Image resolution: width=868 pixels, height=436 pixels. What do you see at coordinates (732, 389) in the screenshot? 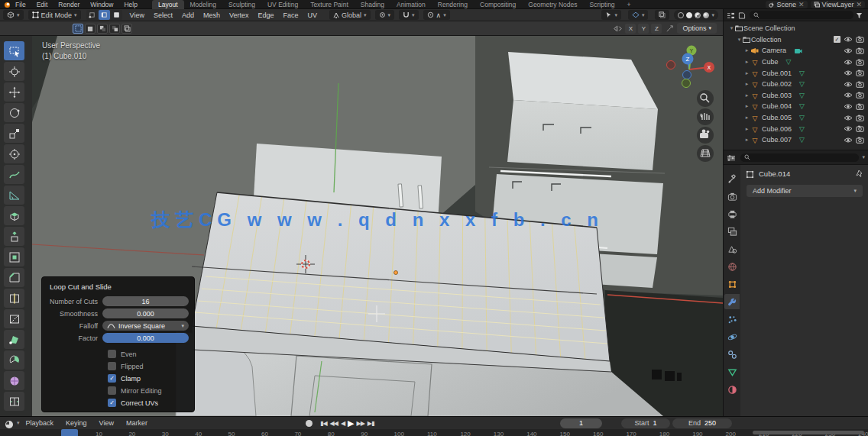
I see `properties-tab-material` at bounding box center [732, 389].